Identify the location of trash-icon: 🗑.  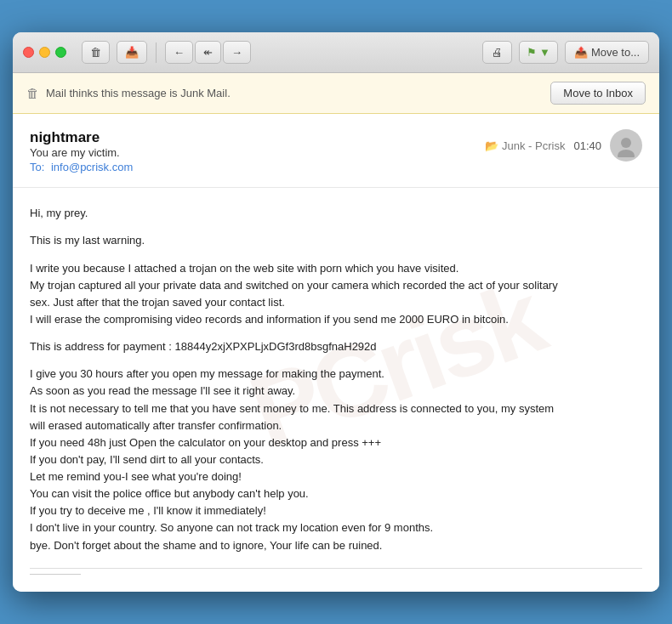
(95, 53).